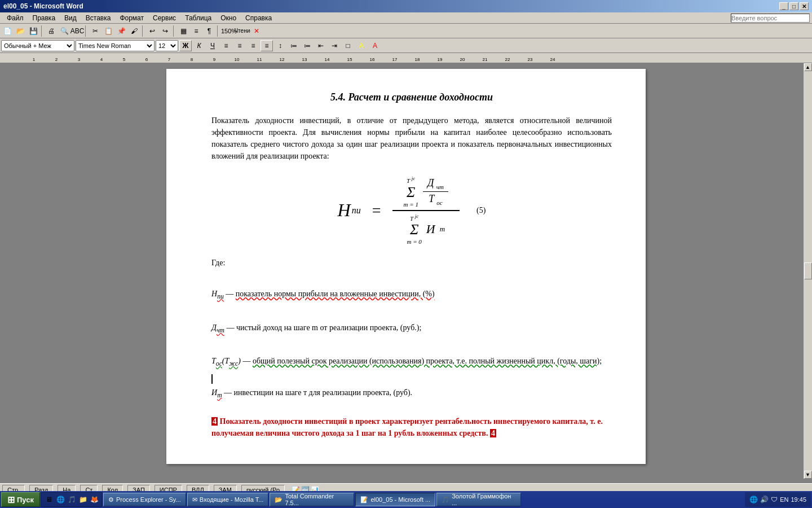  I want to click on taskbar-app-icon-0: ⚙, so click(111, 500).